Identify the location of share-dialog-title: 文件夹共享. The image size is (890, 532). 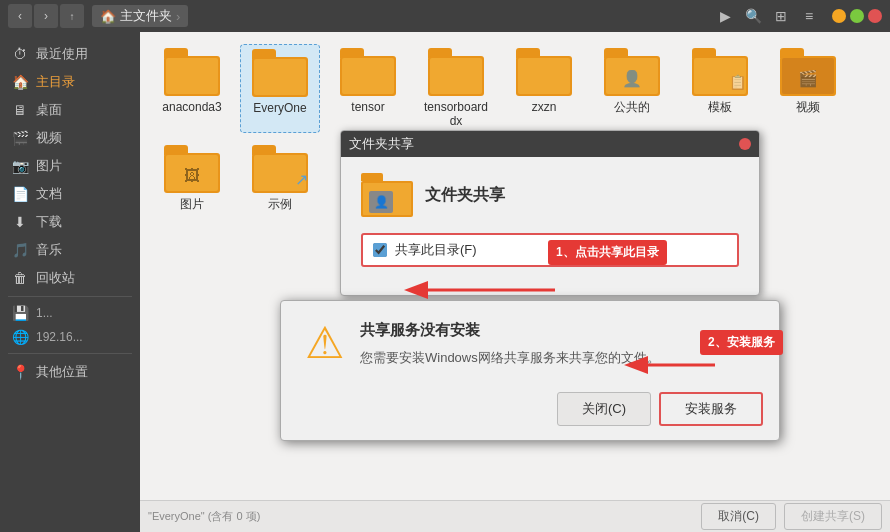
(382, 144).